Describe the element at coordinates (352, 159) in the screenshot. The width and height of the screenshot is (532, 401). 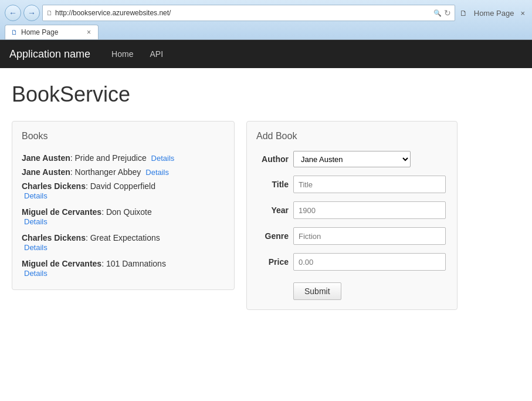
I see `author-select: Jane Austen Charles Dickens Miguel de Ce…` at that location.